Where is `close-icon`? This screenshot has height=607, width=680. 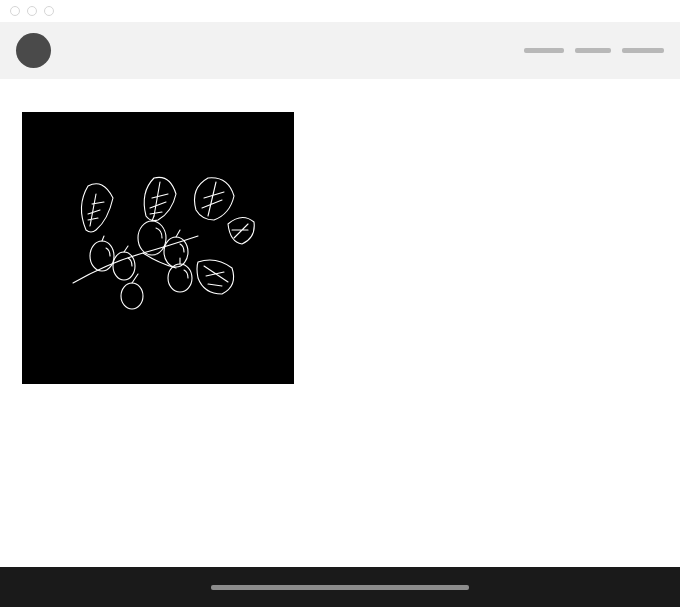 close-icon is located at coordinates (15, 11).